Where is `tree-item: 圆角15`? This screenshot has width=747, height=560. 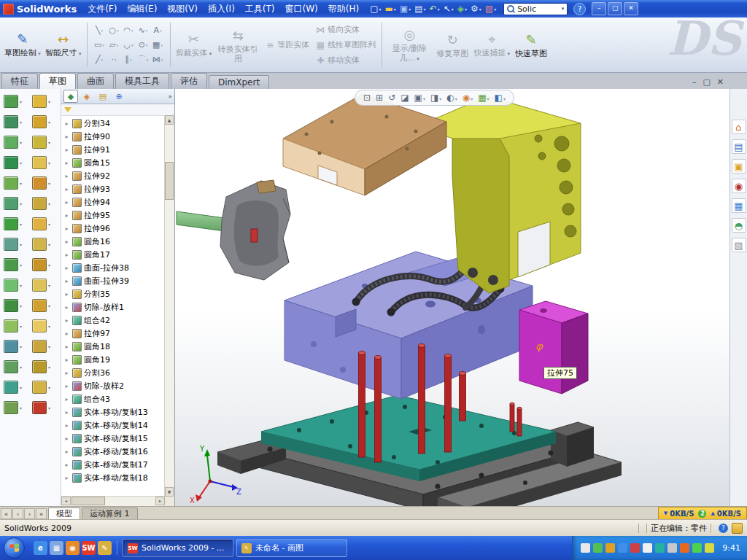
tree-item: 圆角15 is located at coordinates (113, 163).